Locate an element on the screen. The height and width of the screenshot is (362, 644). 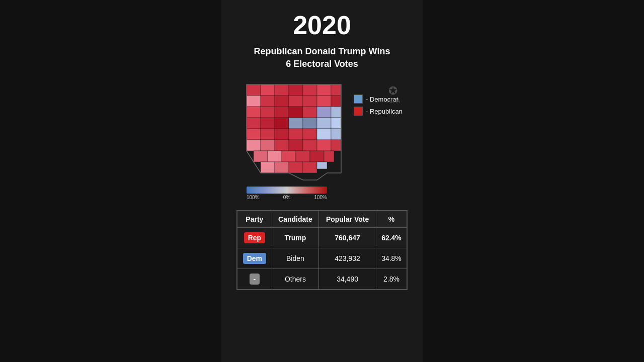
results-table-container: Party Candidate Popular Vote % RepTrump7… is located at coordinates (322, 250).